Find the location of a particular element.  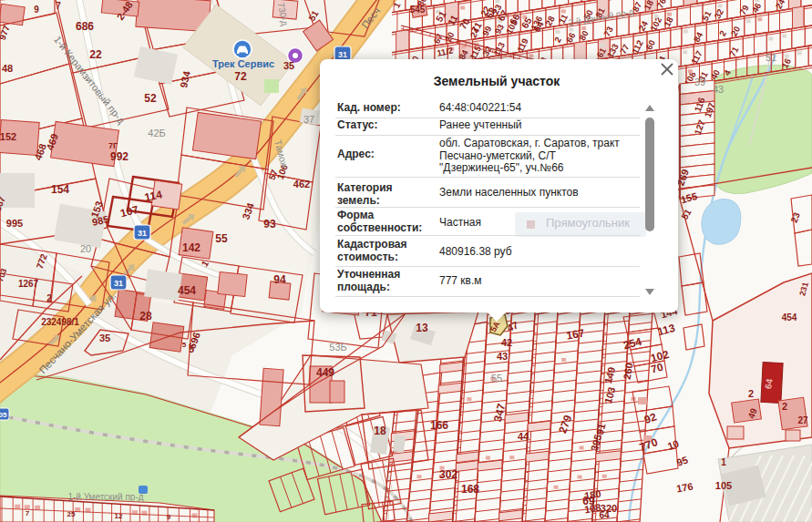

svg-text: 53Б is located at coordinates (337, 347).